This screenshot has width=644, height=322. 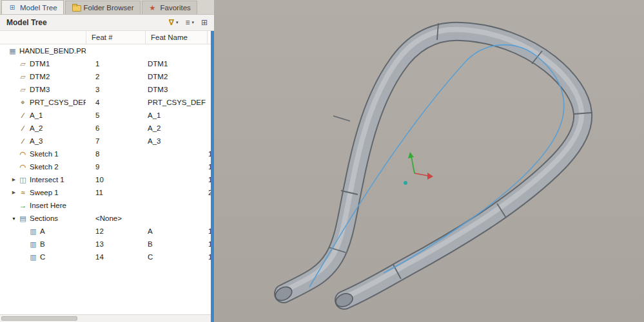 What do you see at coordinates (107, 167) in the screenshot?
I see `tree-row: ◠Sketch 291` at bounding box center [107, 167].